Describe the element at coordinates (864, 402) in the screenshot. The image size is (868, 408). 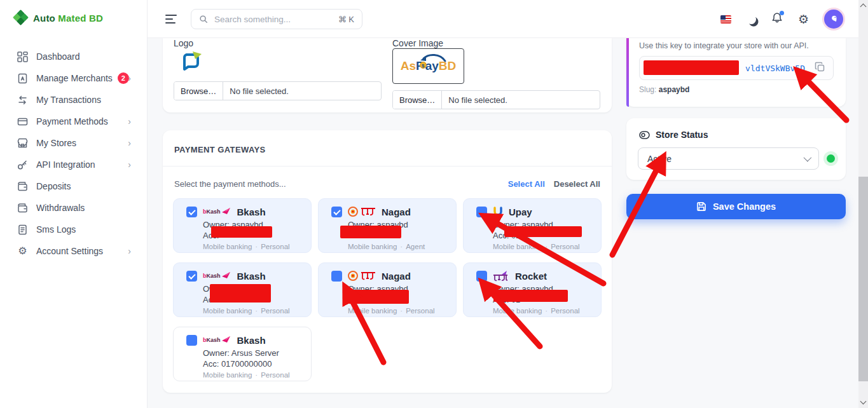
I see `scroll-down-icon` at that location.